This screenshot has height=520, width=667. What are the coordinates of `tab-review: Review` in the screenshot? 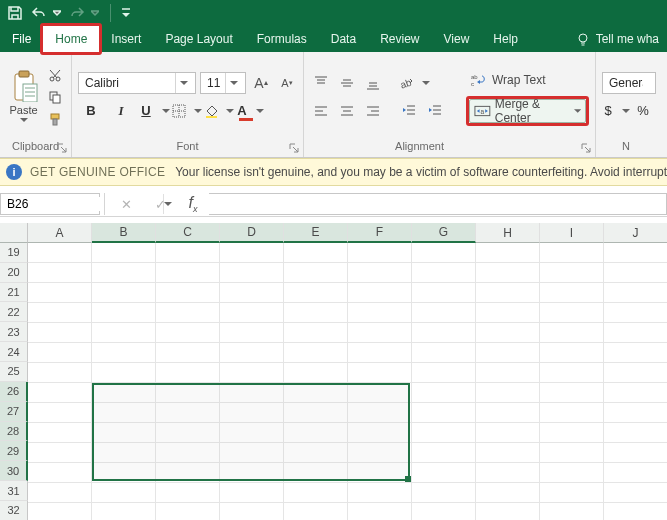 It's located at (400, 39).